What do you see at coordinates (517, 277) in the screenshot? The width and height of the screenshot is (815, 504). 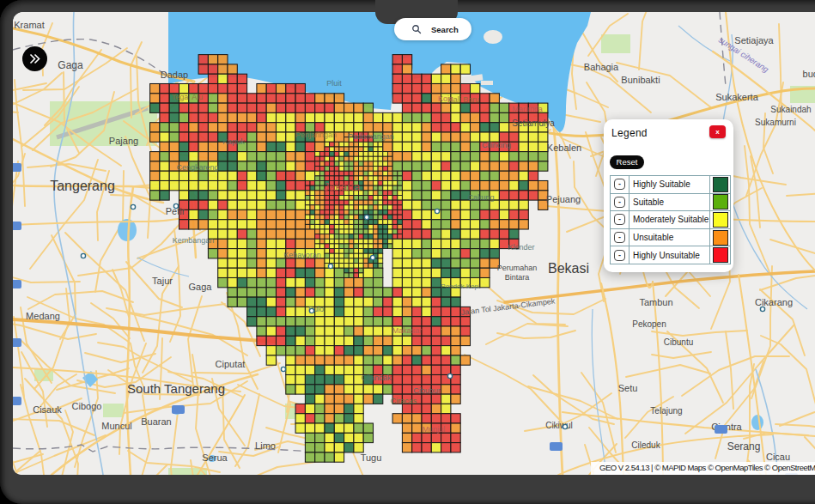 I see `svg-text: Bintara` at bounding box center [517, 277].